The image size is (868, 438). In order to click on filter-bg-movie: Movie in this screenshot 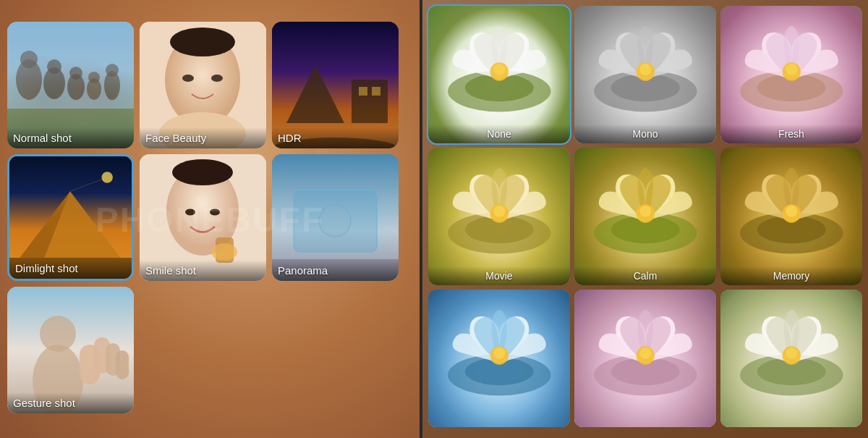, I will do `click(499, 216)`.